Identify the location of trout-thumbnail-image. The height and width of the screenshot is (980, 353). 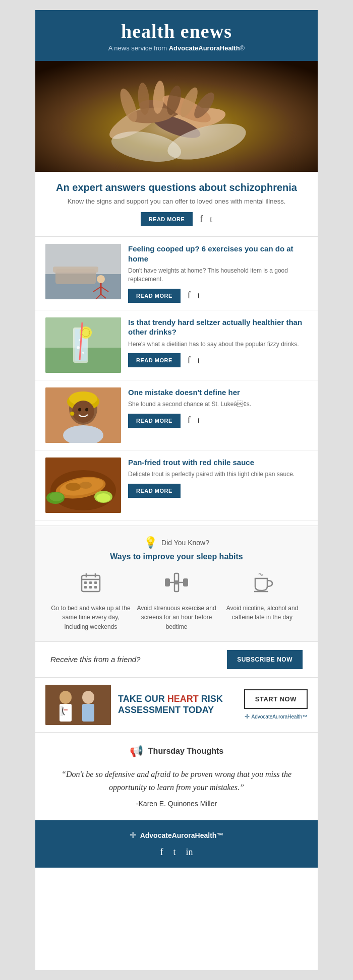
(83, 485).